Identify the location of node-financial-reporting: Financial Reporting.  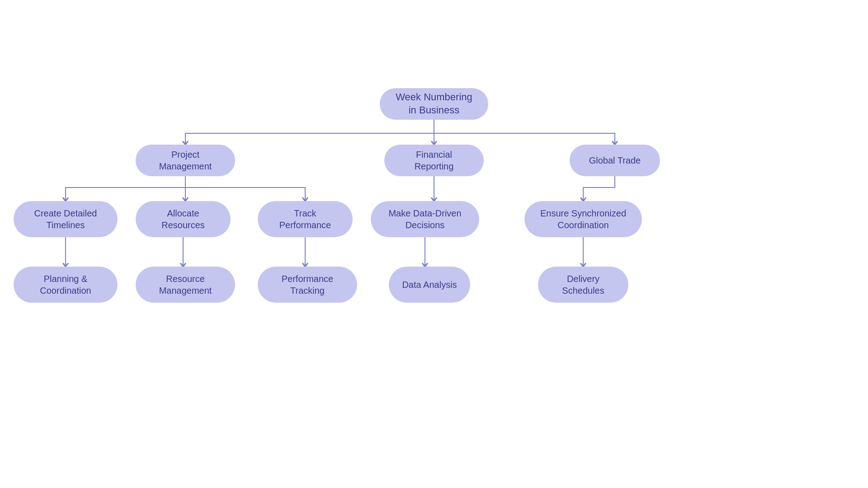
(434, 160).